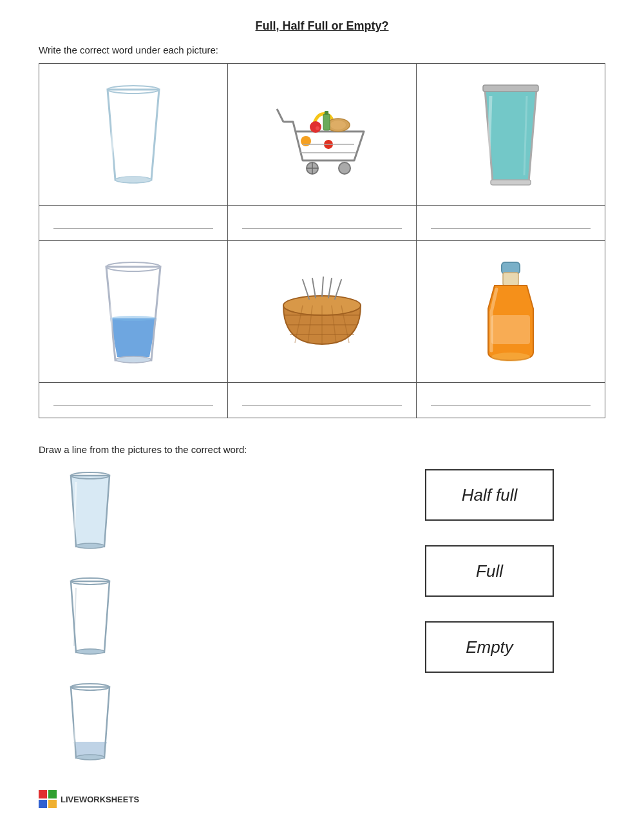 This screenshot has width=644, height=832. I want to click on word-box-full: Full, so click(489, 571).